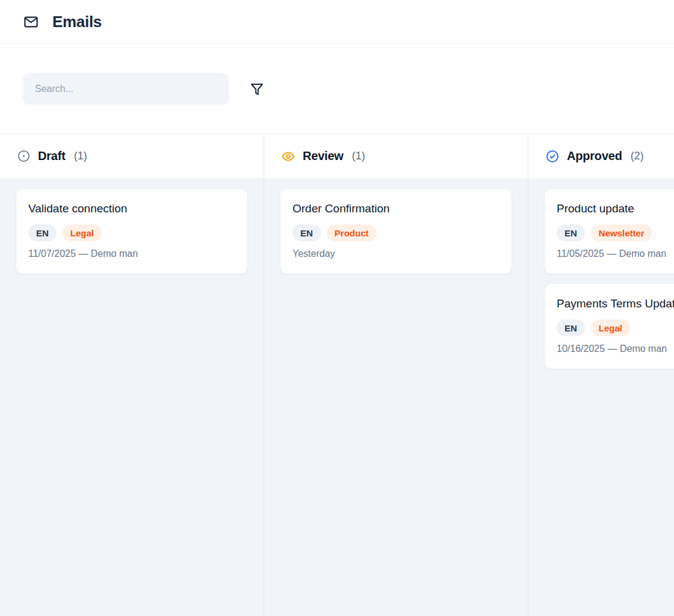 The width and height of the screenshot is (674, 616). I want to click on email-card-meta: 10/16/2025 — Demo man, so click(615, 349).